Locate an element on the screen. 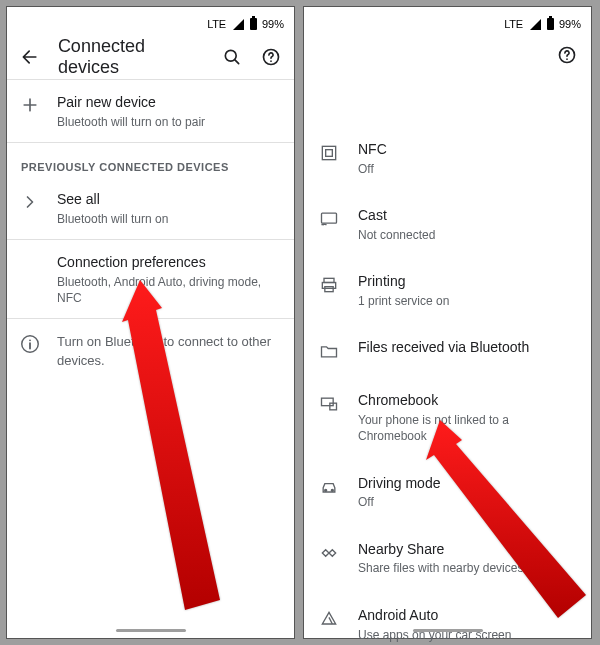 The image size is (600, 645). pref-row-nearby: Nearby ShareShare files with nearby devi… is located at coordinates (448, 558).